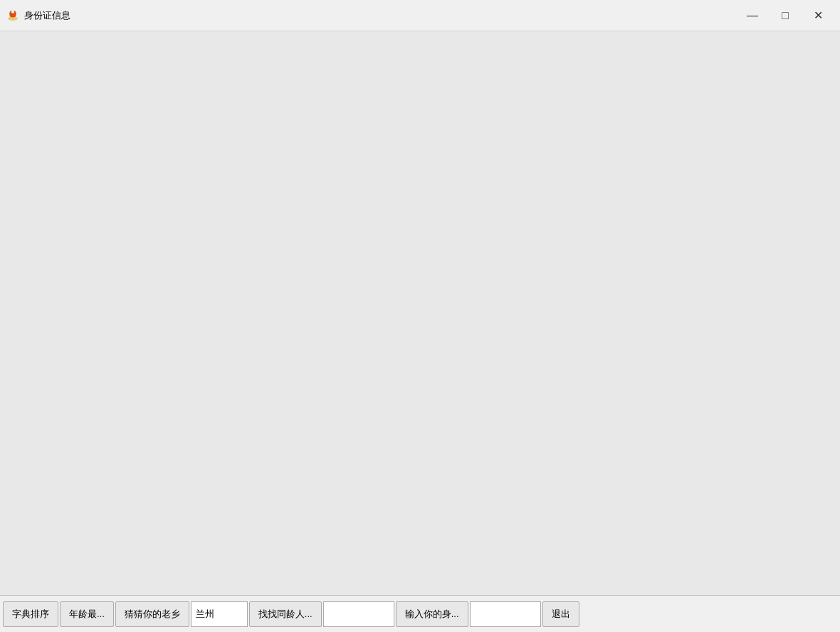 Image resolution: width=840 pixels, height=632 pixels. Describe the element at coordinates (752, 16) in the screenshot. I see `minimize-button: —` at that location.